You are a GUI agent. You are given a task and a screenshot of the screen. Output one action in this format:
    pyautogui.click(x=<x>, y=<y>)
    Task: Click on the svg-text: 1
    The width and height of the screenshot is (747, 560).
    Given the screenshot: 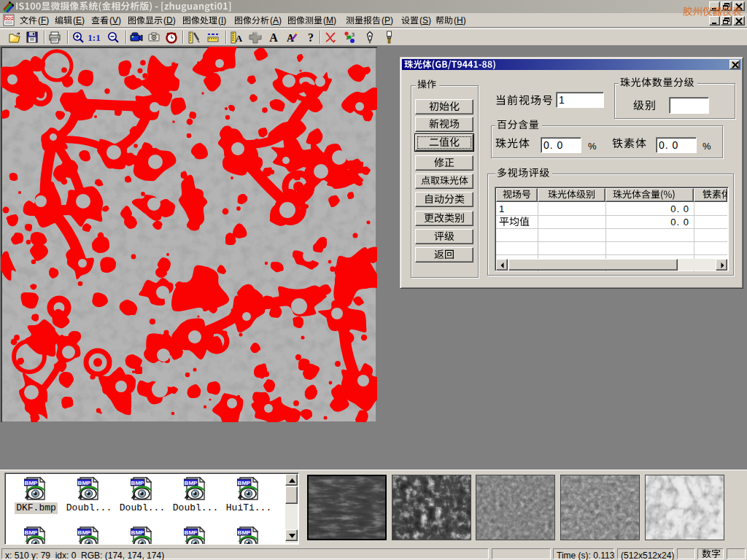 What is the action you would take?
    pyautogui.click(x=347, y=38)
    